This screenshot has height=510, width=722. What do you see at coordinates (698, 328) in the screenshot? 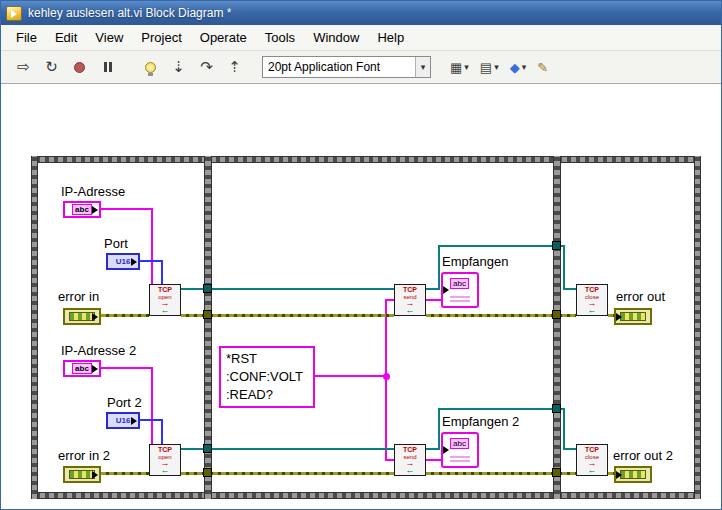
I see `sequence-border-right` at bounding box center [698, 328].